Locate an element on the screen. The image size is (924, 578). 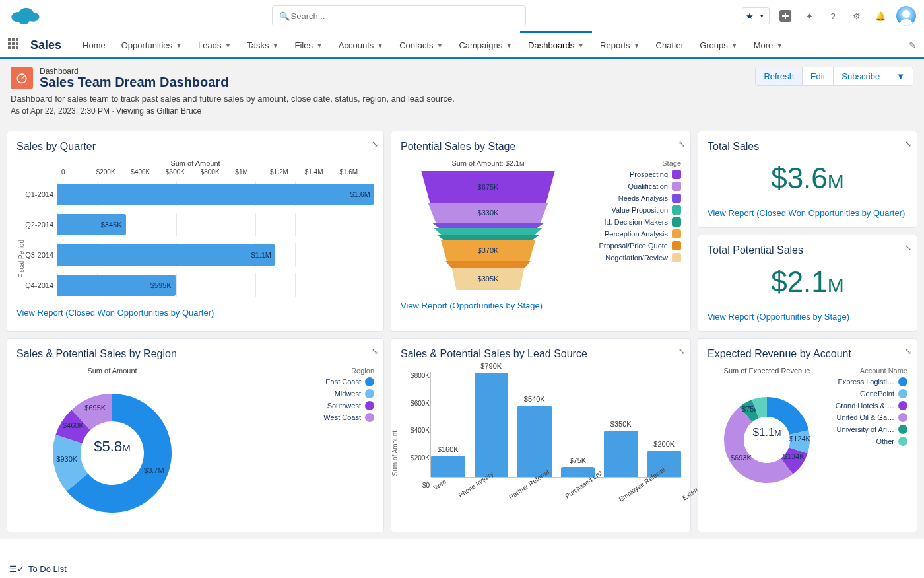
page-description: Dashboard for sales team to track past s… is located at coordinates (462, 99).